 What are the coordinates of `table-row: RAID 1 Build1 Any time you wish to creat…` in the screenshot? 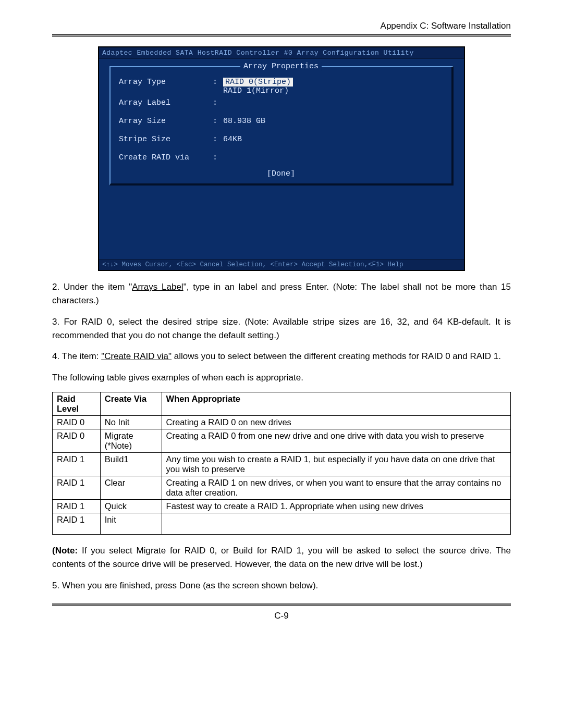 It's located at (282, 465).